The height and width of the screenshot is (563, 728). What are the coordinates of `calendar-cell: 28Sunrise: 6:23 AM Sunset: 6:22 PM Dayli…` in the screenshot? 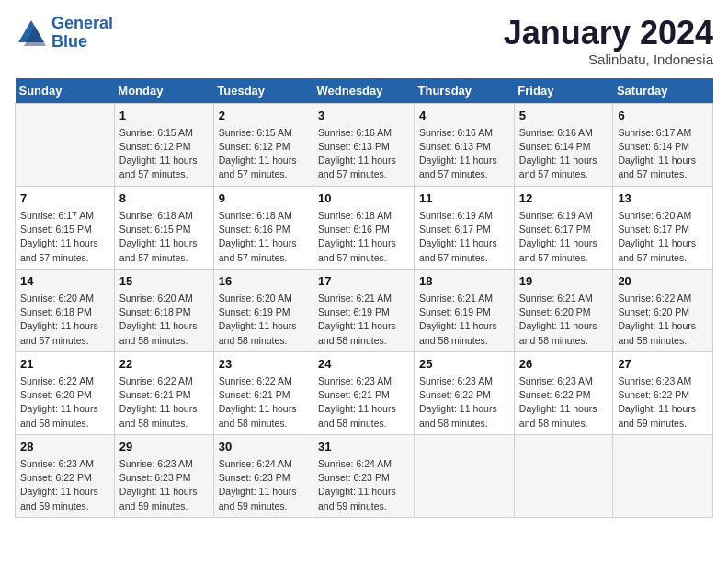 It's located at (65, 476).